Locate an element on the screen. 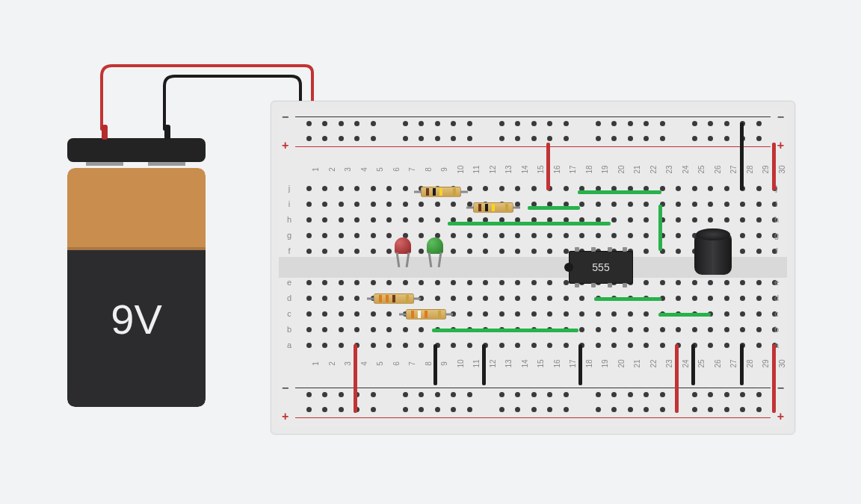  rail-top-neg is located at coordinates (533, 116).